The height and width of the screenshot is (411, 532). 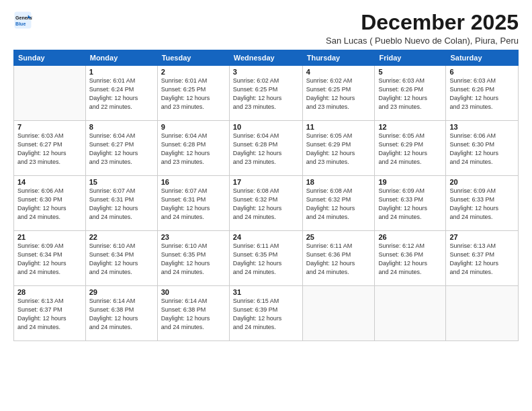 I want to click on table-row: 22Sunrise: 6:10 AM Sunset: 6:34 PM Dayli…, so click(x=121, y=259).